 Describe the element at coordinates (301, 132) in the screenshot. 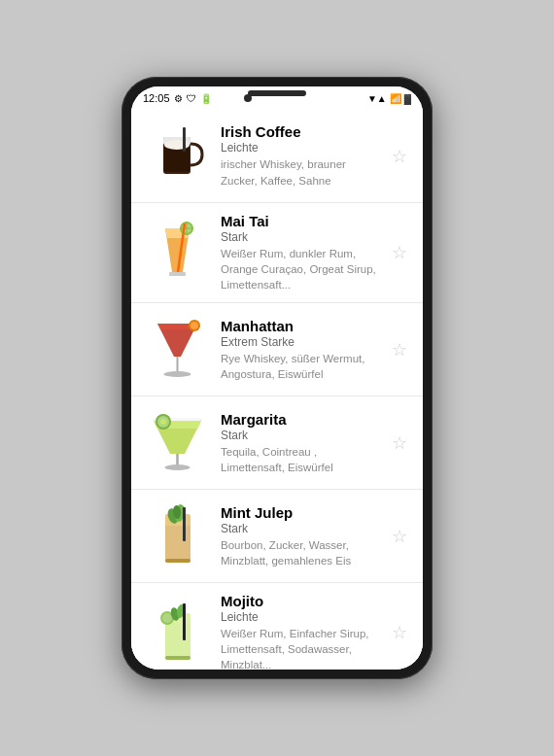

I see `drink-name: Irish Coffee` at that location.